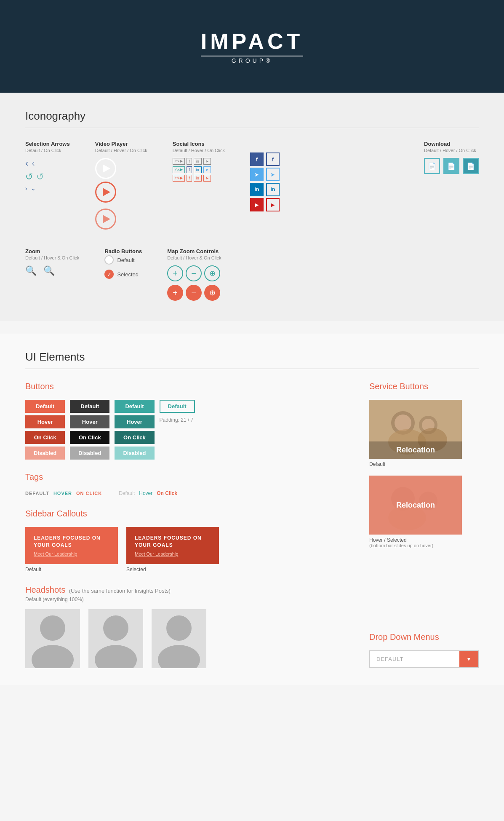 This screenshot has width=504, height=821. Describe the element at coordinates (198, 161) in the screenshot. I see `linkedin-outline-icon: in` at that location.